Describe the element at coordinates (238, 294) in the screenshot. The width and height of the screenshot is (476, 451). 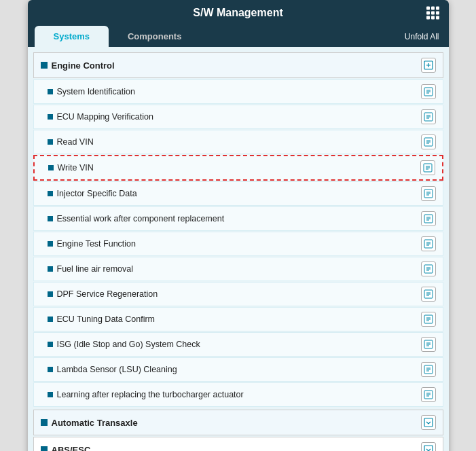
I see `item-dpf-service: DPF Service Regeneration` at that location.